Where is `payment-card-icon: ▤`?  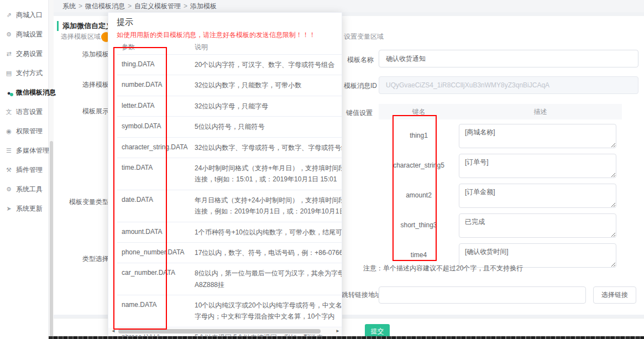
payment-card-icon: ▤ is located at coordinates (9, 73).